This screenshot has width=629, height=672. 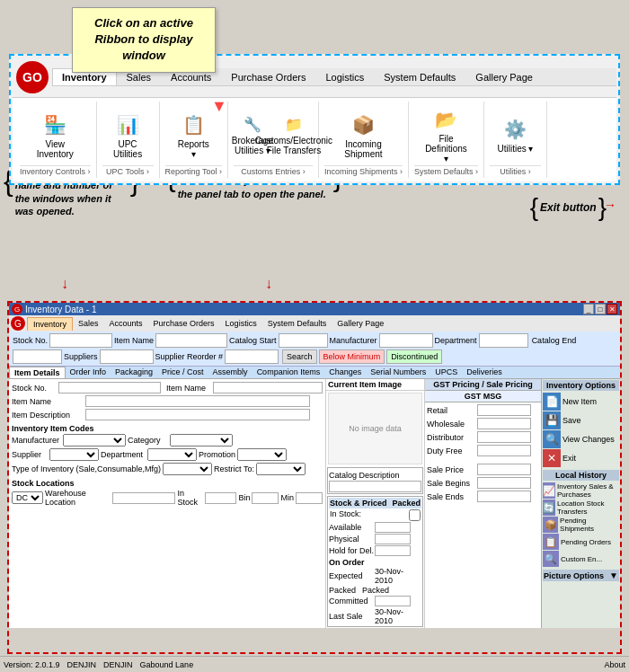 I want to click on pending-shipments-btn: 📦, so click(x=550, y=525).